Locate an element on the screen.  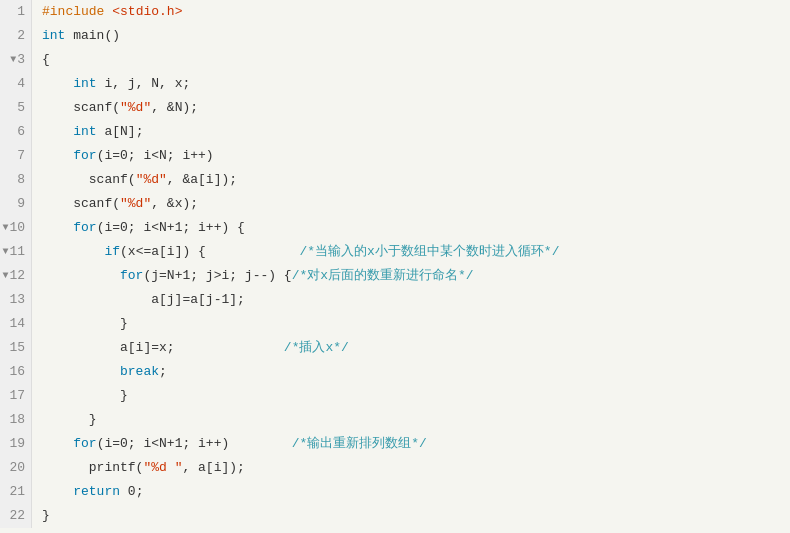
table-row: 14 } is located at coordinates (395, 324).